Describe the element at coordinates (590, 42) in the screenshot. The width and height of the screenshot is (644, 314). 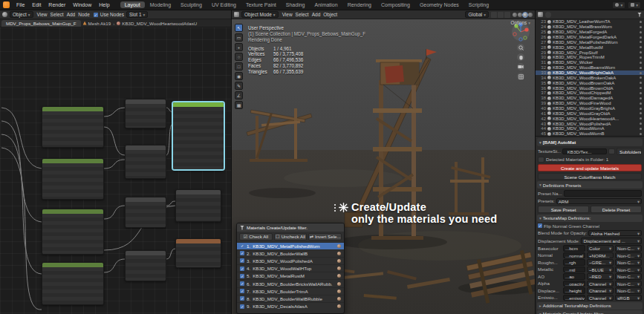
I see `outliner-row: 27 KB3D_MDV_MetalPolishedWorn` at that location.